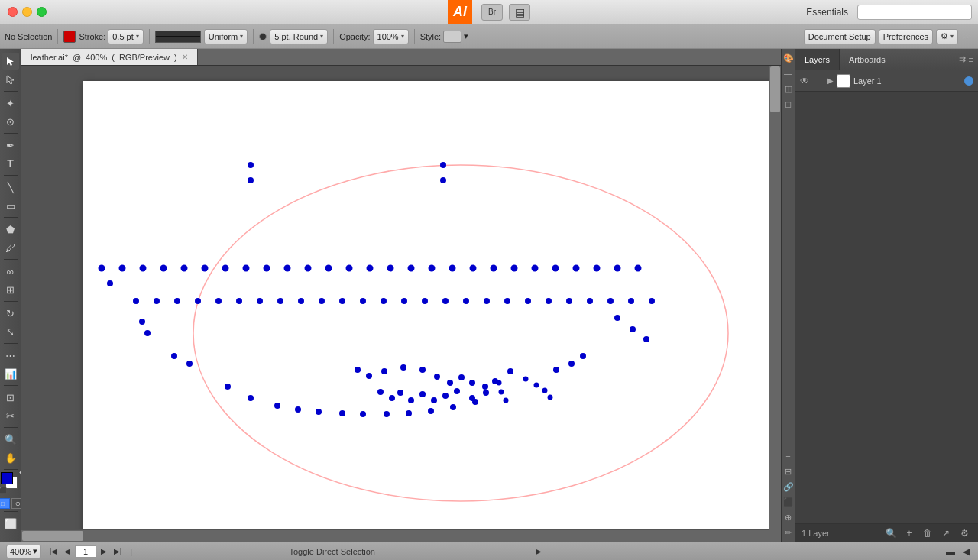  Describe the element at coordinates (41, 12) in the screenshot. I see `maximize-button` at that location.